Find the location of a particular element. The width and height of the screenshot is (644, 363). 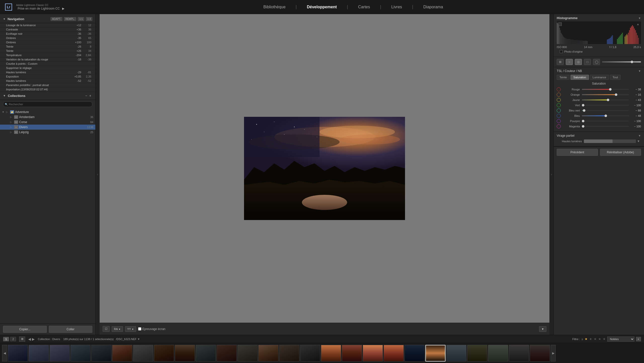

history-row-predefini: Paramètre prédéfini : portrait desat is located at coordinates (48, 85).